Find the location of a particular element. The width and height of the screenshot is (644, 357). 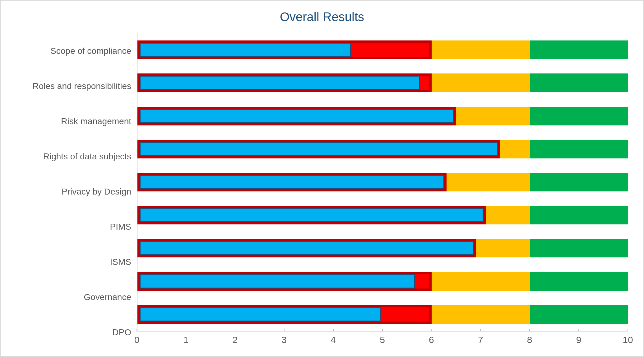

y-axis-label: Rights of data subjects is located at coordinates (72, 156).